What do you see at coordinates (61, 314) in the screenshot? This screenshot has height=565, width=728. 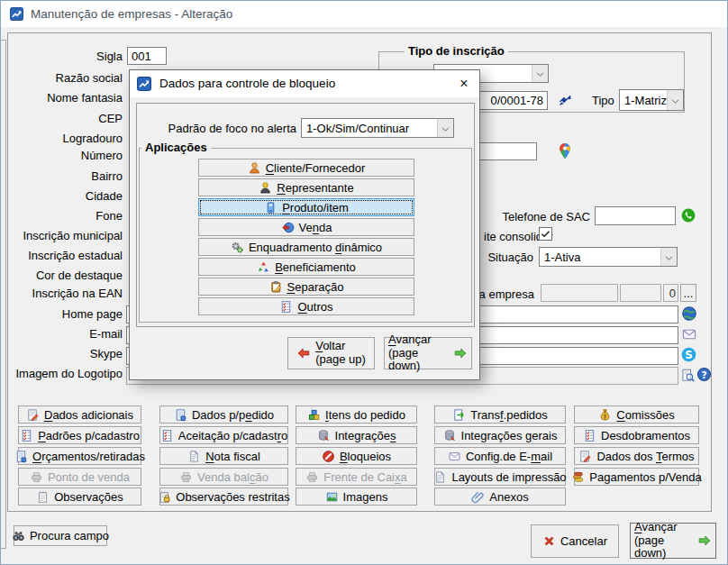 I see `field-label-home-page: Home page` at bounding box center [61, 314].